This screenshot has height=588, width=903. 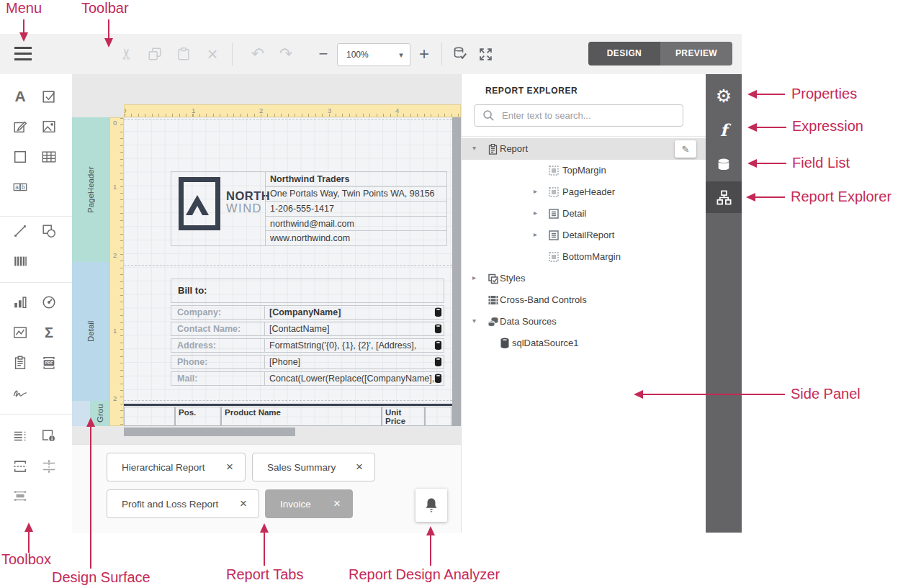 I want to click on line-tool, so click(x=20, y=231).